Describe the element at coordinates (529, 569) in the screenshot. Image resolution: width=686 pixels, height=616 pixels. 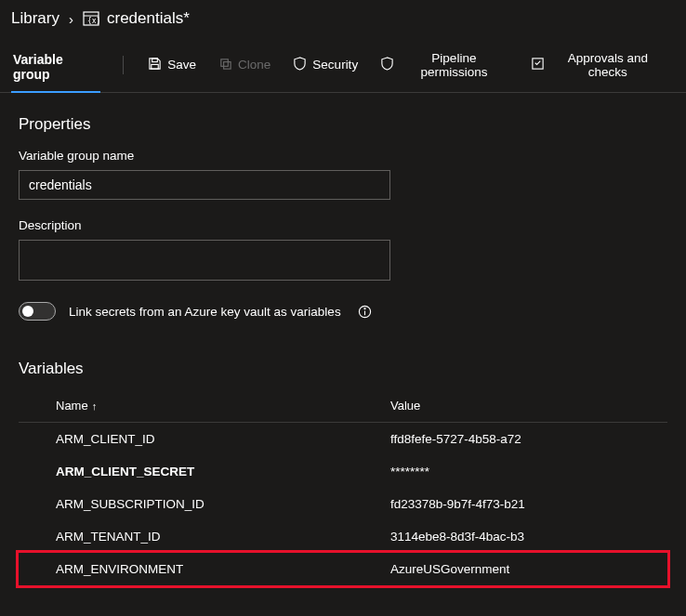
I see `variable-value: AzureUSGovernment` at that location.